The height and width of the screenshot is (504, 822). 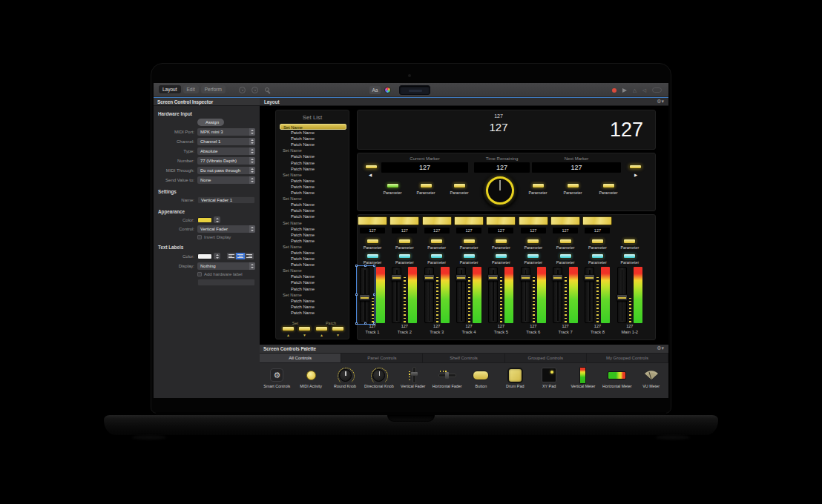 I want to click on tab-grouped-controls: Grouped Controls, so click(x=546, y=358).